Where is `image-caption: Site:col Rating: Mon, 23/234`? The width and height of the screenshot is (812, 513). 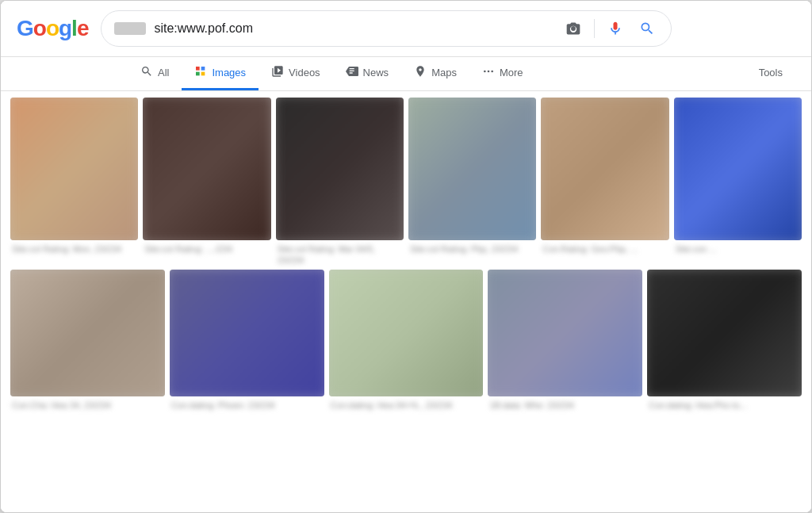
image-caption: Site:col Rating: Mon, 23/234 is located at coordinates (75, 249).